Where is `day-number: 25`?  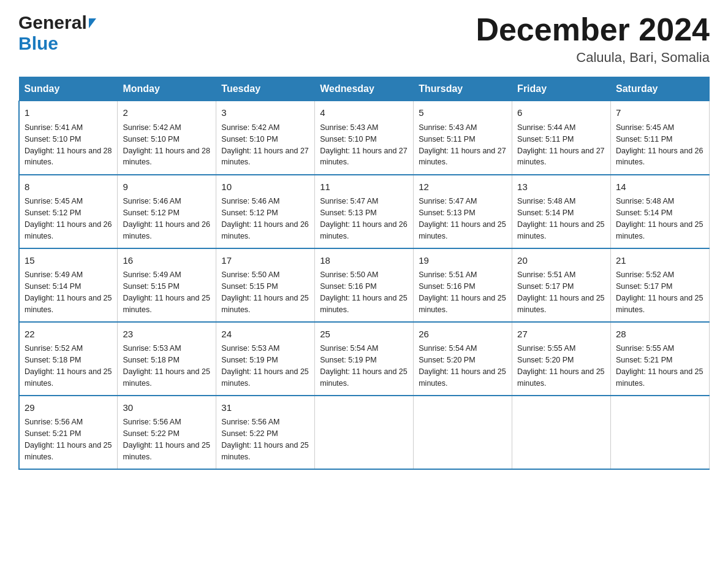
day-number: 25 is located at coordinates (364, 334).